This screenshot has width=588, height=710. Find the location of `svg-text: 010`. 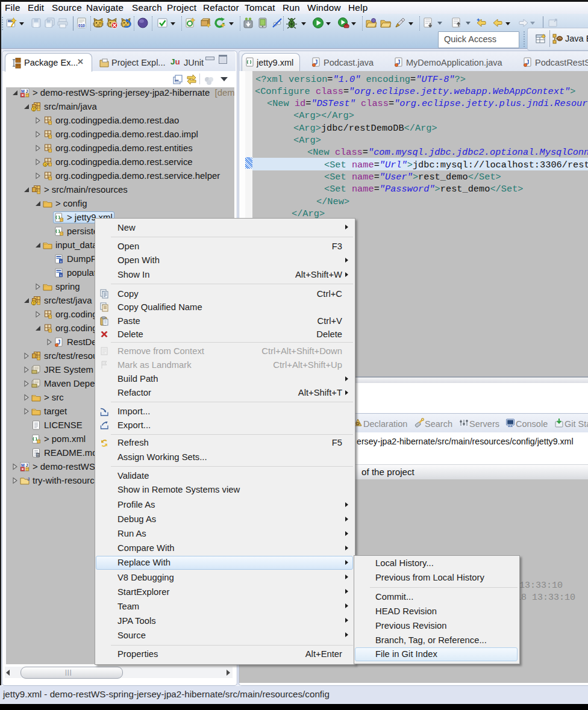

svg-text: 010 is located at coordinates (82, 25).